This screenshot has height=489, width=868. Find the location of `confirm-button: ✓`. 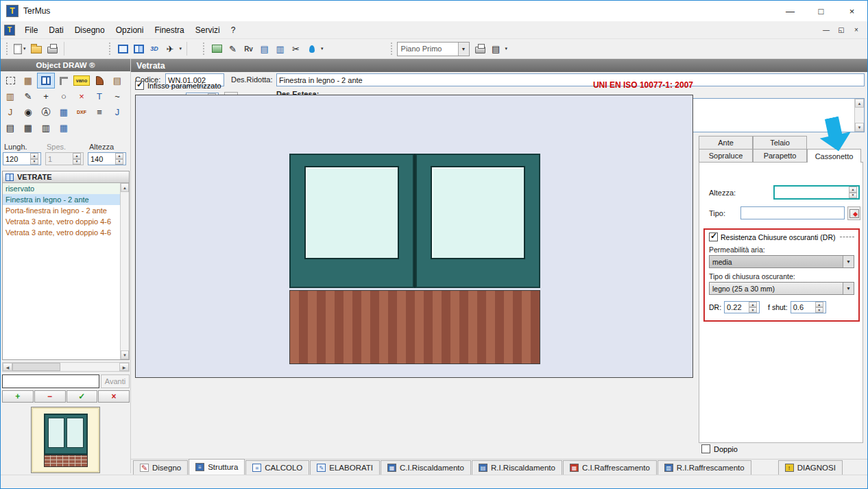

confirm-button: ✓ is located at coordinates (82, 396).